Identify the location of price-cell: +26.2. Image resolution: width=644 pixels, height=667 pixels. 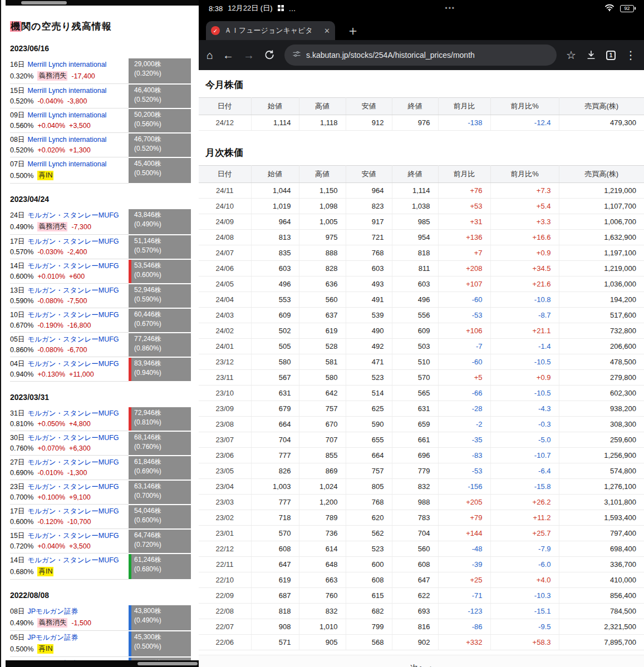
(524, 502).